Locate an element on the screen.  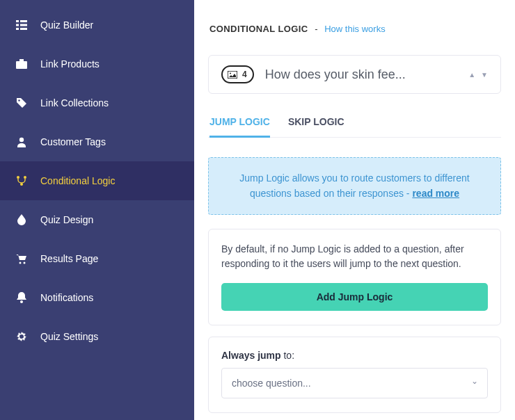
always-jump-select-wrap: choose question... ⌄ is located at coordinates (355, 383).